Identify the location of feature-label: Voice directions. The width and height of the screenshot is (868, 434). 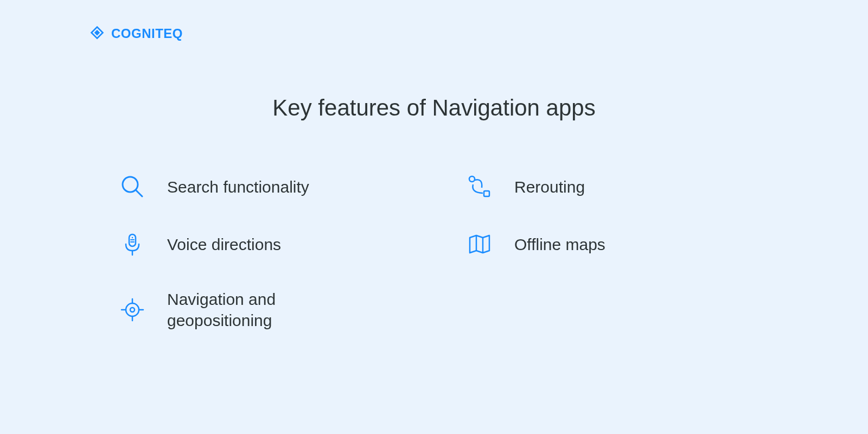
(224, 244).